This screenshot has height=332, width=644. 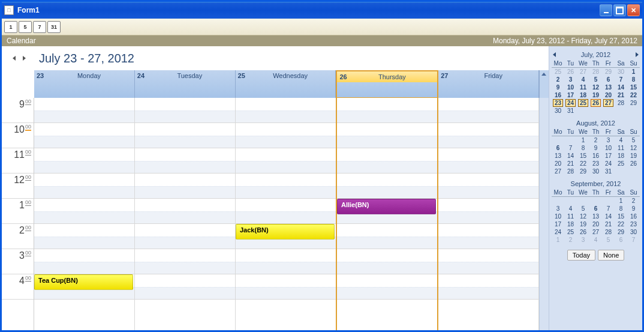 I want to click on view-workweek-button: 5, so click(x=25, y=27).